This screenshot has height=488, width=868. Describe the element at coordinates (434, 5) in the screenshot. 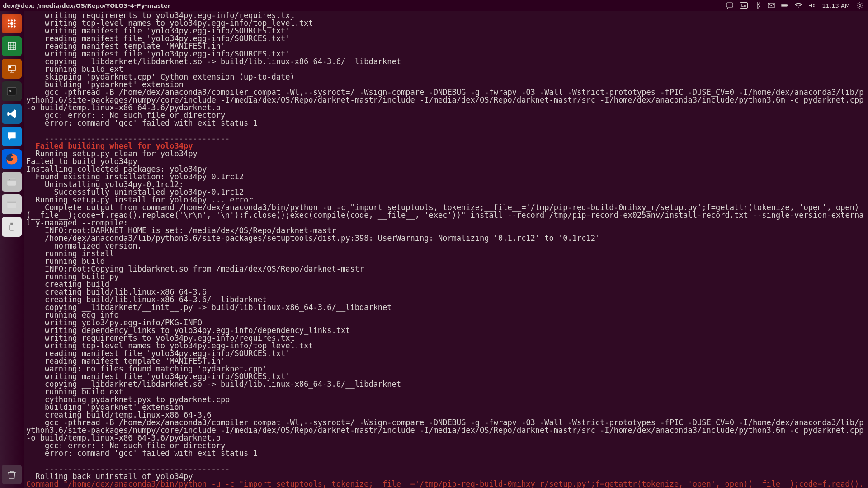

I see `top-menubar: dex@dex: /media/dex/OS/Repo/YOLO3-4-Py-m…` at that location.